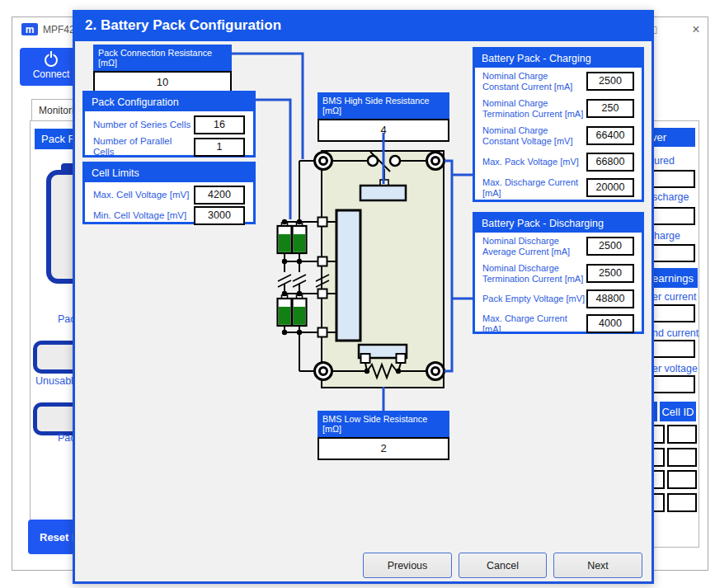 Image resolution: width=715 pixels, height=588 pixels. What do you see at coordinates (558, 223) in the screenshot?
I see `discharging-header: Battery Pack - Discharging` at bounding box center [558, 223].